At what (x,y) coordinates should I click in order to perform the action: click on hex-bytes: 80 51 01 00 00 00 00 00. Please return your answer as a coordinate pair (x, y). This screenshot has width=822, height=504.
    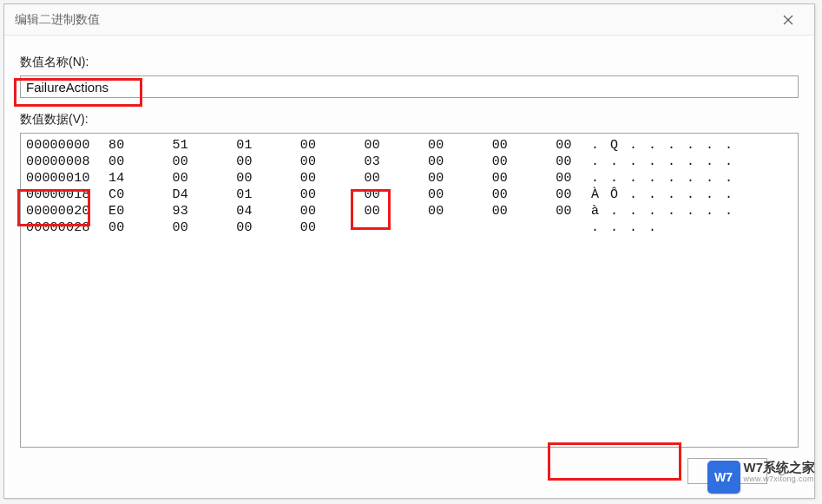
    Looking at the image, I should click on (350, 146).